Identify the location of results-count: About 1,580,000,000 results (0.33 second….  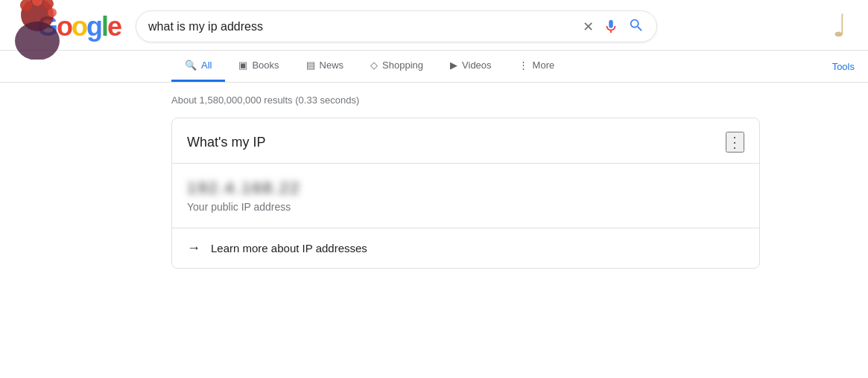
(520, 100).